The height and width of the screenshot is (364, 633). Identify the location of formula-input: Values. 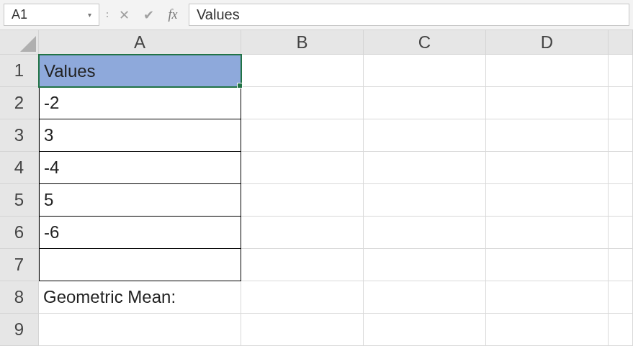
(409, 14).